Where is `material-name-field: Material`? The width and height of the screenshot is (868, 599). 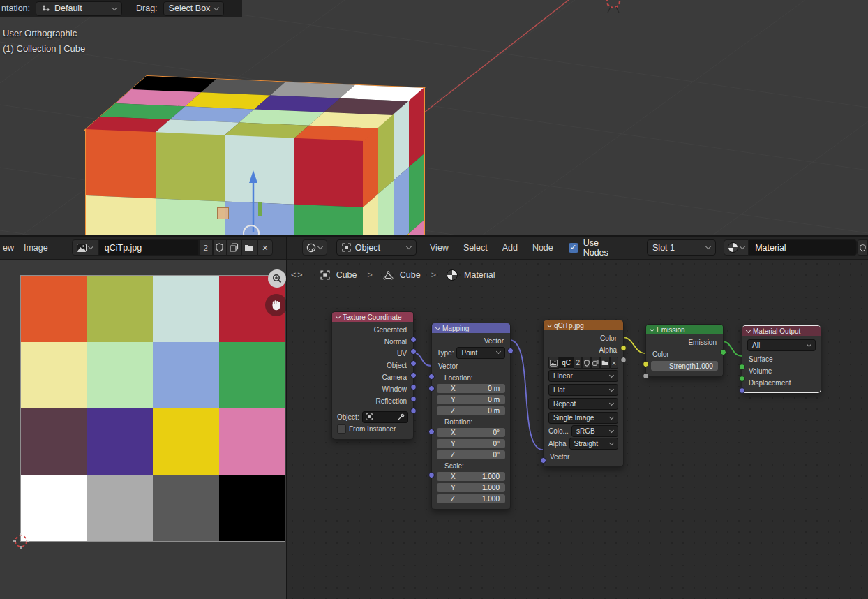
material-name-field: Material is located at coordinates (802, 247).